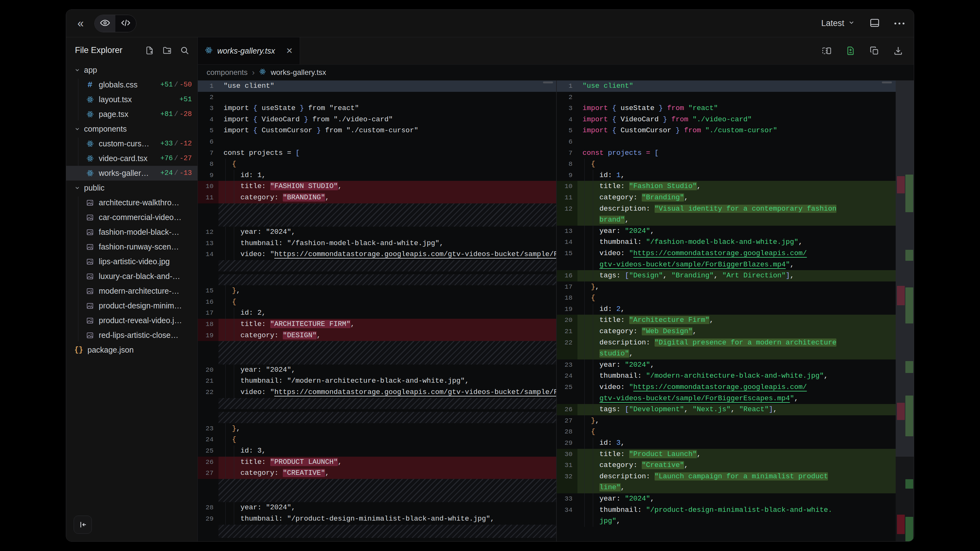 The width and height of the screenshot is (980, 551). I want to click on sidebar-item-product-design-minim-: product-design-minim…, so click(132, 306).